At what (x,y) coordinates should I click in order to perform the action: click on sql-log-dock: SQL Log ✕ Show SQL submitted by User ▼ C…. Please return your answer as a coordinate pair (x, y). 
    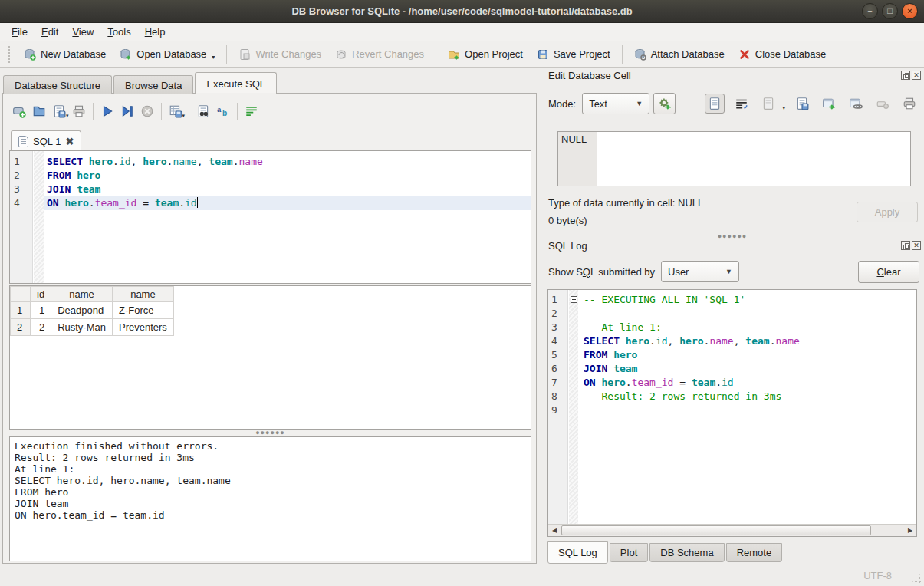
    Looking at the image, I should click on (732, 246).